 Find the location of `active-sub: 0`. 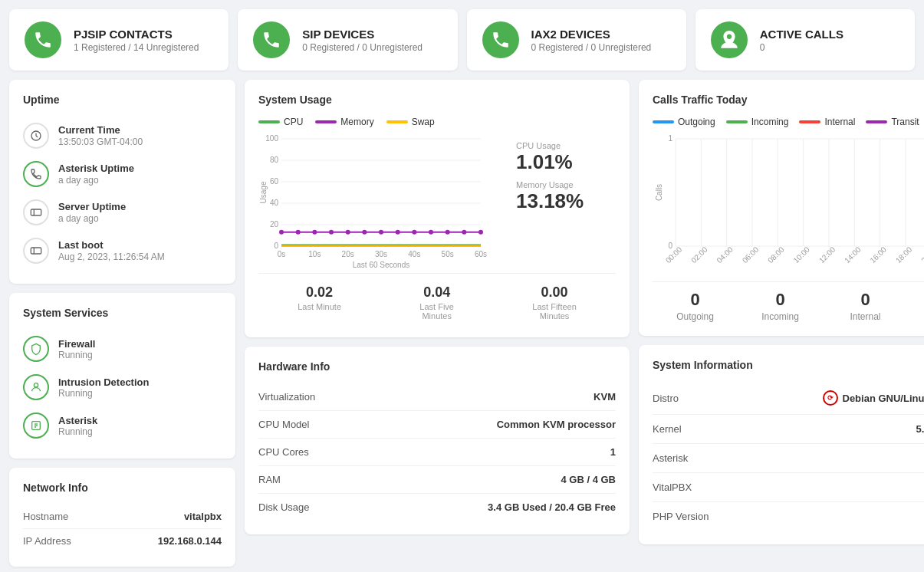

active-sub: 0 is located at coordinates (802, 48).